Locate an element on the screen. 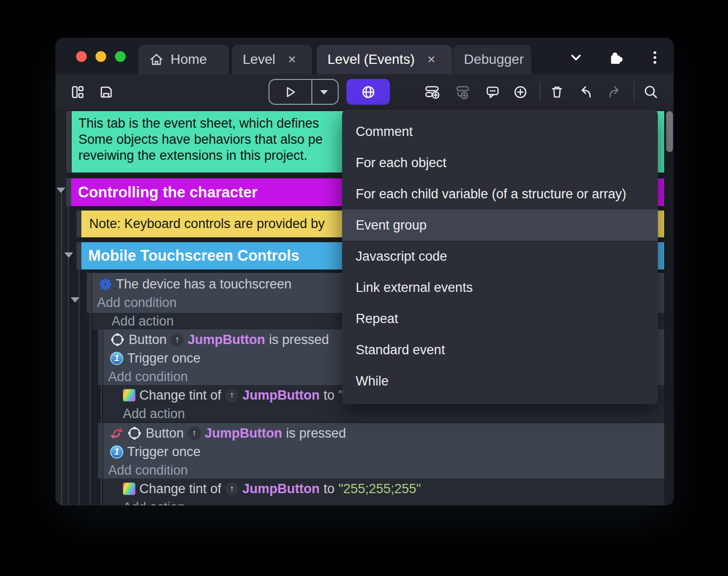  group-title: Mobile Touchscreen Controls is located at coordinates (194, 256).